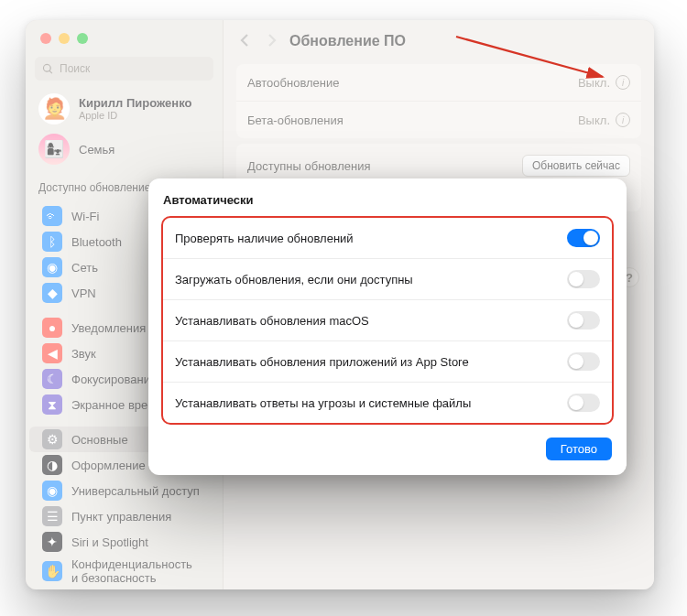 The width and height of the screenshot is (687, 616). Describe the element at coordinates (272, 41) in the screenshot. I see `forward-button` at that location.